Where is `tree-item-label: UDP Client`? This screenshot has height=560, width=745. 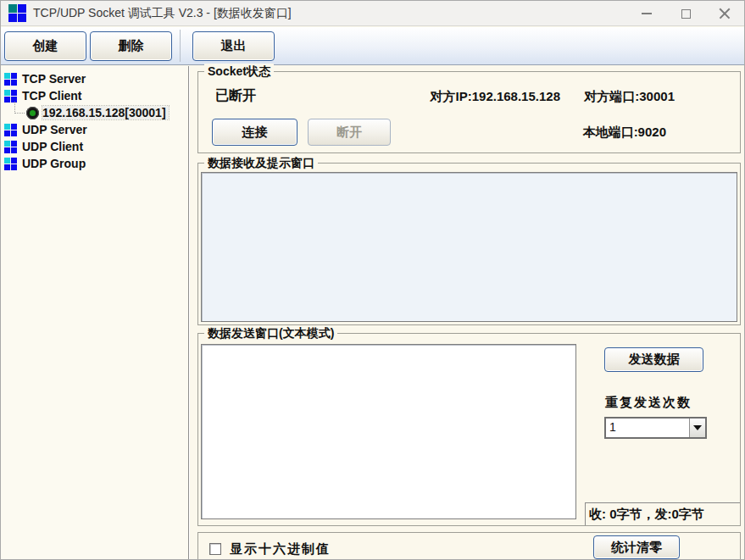
tree-item-label: UDP Client is located at coordinates (53, 147).